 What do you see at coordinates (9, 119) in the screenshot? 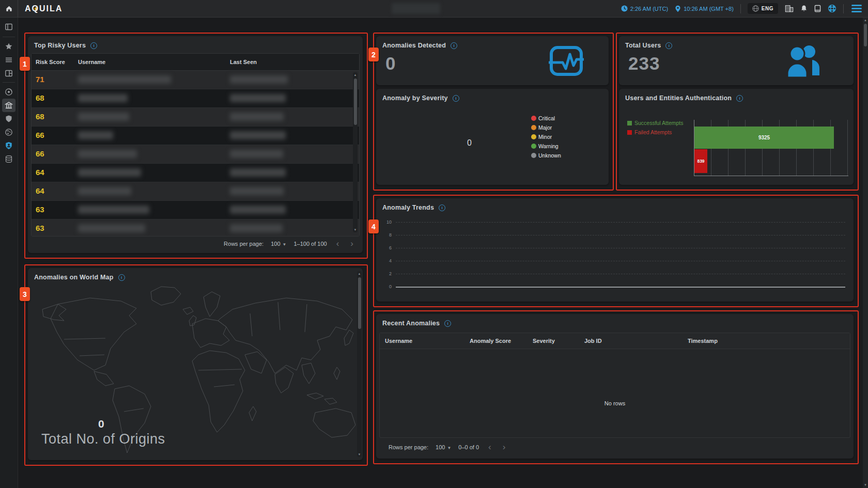
I see `sidebar-item-shield` at bounding box center [9, 119].